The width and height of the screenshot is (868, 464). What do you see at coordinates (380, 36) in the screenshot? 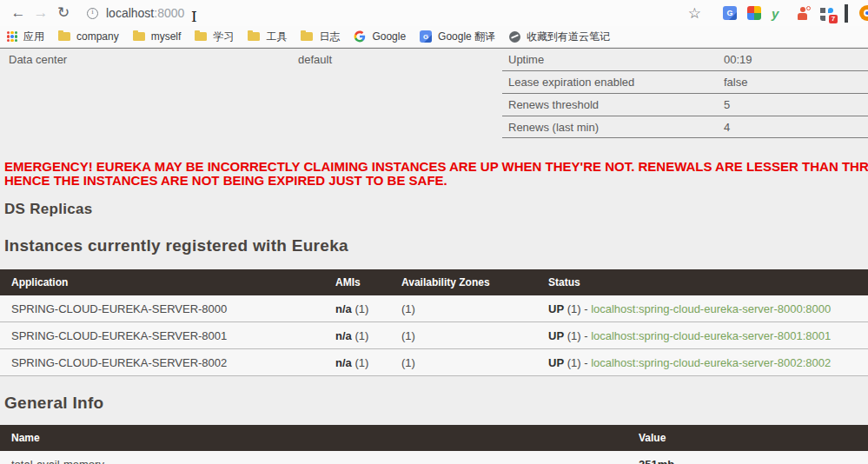
I see `bookmark-google: Google` at bounding box center [380, 36].